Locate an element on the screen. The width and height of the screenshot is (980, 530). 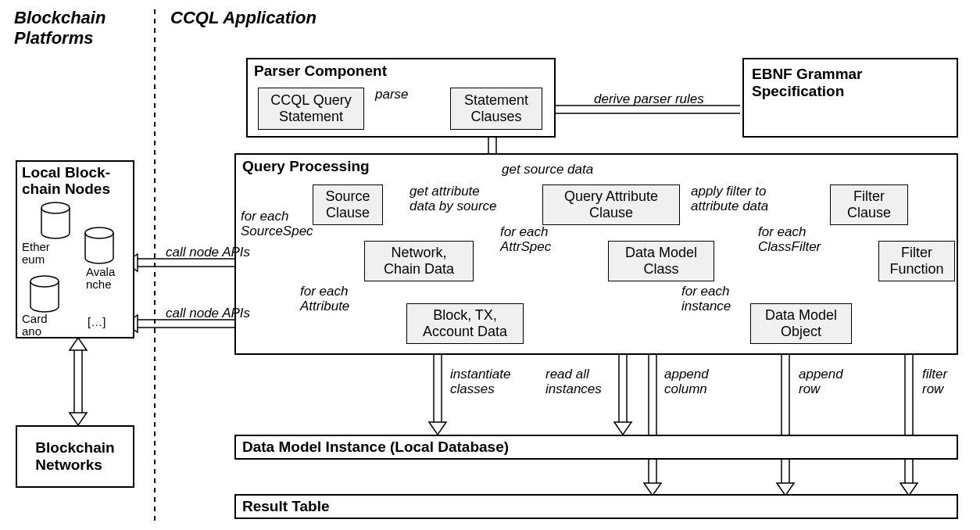
node-block-tx: Block, TX, Account Data is located at coordinates (465, 324).